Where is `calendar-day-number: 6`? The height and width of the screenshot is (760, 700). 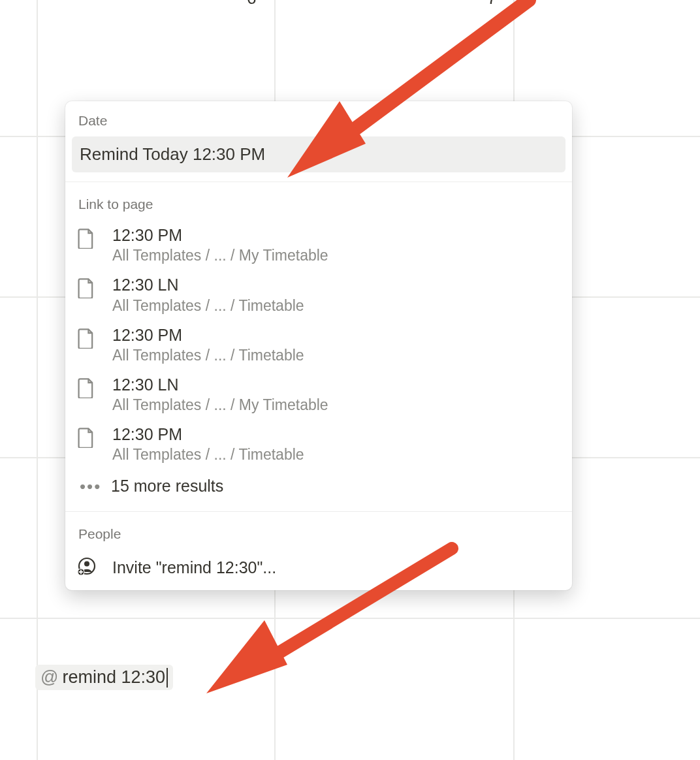 calendar-day-number: 6 is located at coordinates (251, 4).